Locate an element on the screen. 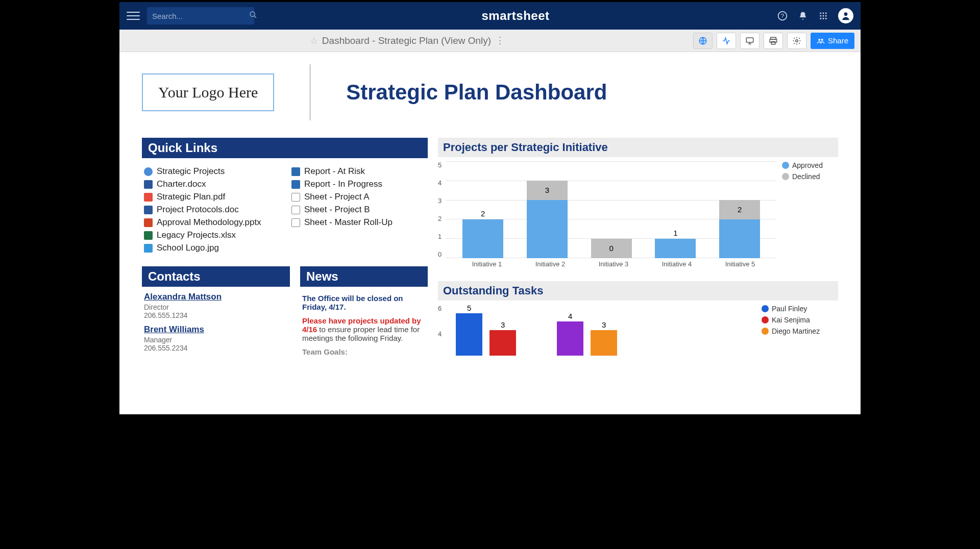 The width and height of the screenshot is (980, 549). logo-placeholder: Your Logo Here is located at coordinates (208, 92).